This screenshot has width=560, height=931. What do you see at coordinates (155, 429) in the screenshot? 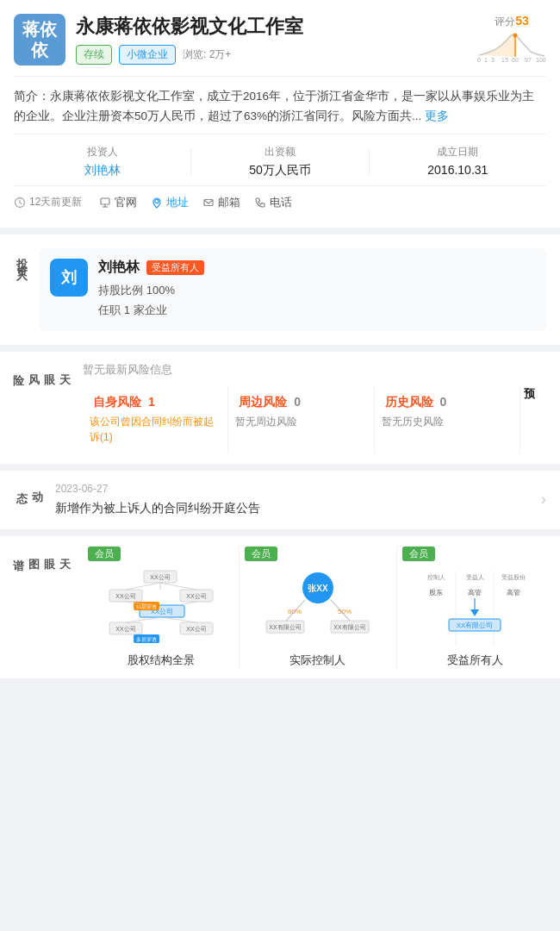
I see `risk-self-desc: 该公司曾因合同纠纷而被起诉(1)` at bounding box center [155, 429].